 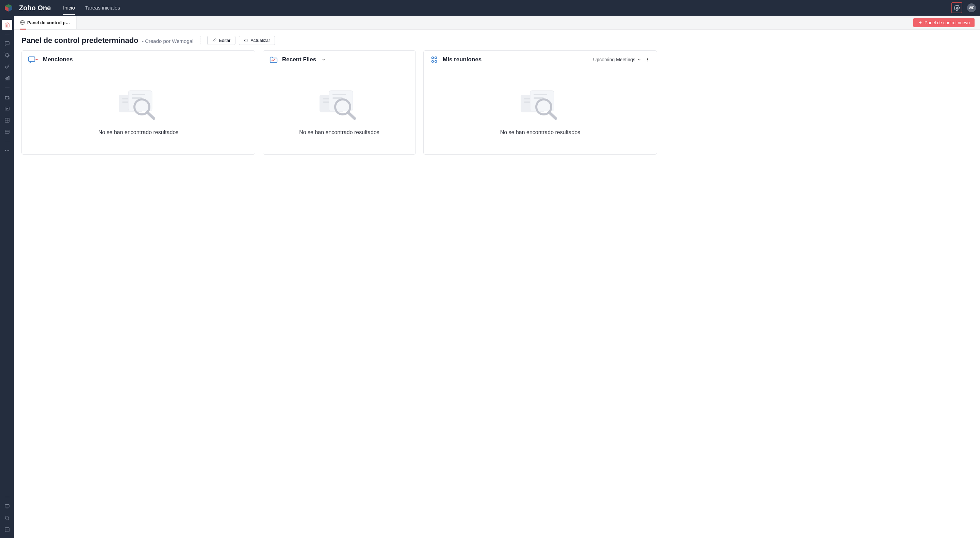 I want to click on meetings-filter-dropdown: Upcoming Meetings, so click(x=617, y=59).